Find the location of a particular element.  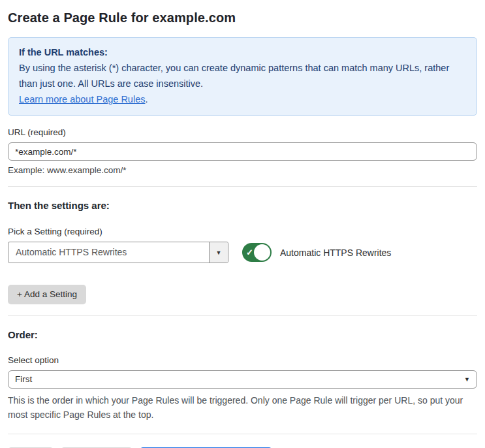

info-box-body-text: By using the asterisk (*) character, you… is located at coordinates (234, 76).